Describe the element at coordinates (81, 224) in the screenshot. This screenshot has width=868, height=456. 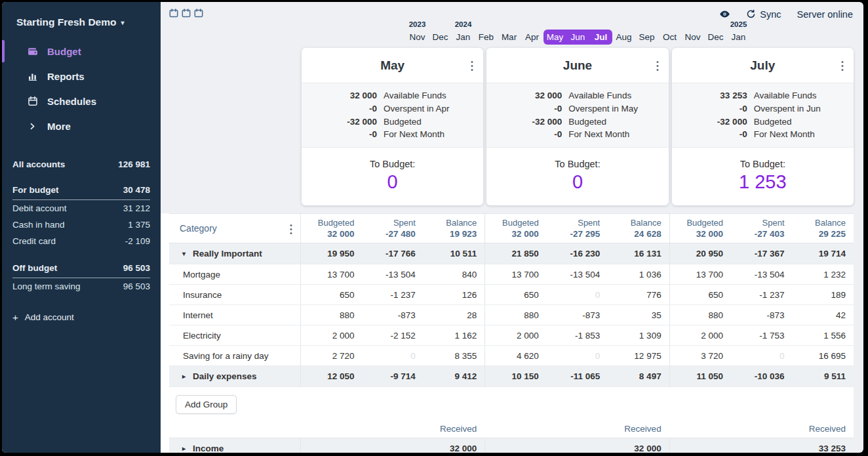
I see `account-cash-in-hand: Cash in hand1 375` at that location.